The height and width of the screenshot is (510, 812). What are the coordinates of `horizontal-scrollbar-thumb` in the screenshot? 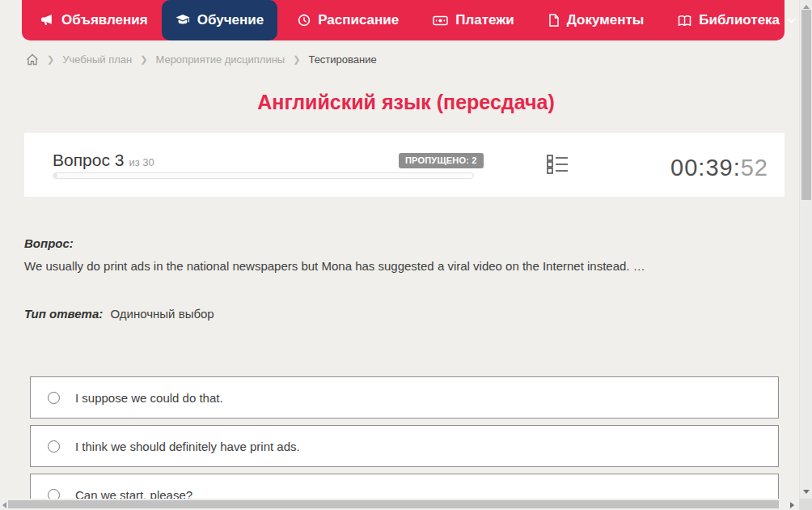 It's located at (393, 504).